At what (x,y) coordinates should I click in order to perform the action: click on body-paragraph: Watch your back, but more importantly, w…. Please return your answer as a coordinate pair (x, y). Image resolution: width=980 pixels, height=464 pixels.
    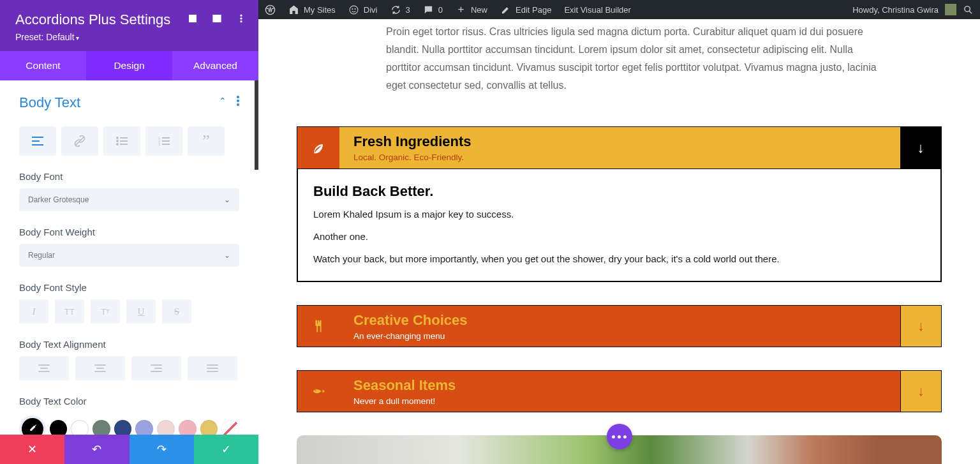
    Looking at the image, I should click on (619, 259).